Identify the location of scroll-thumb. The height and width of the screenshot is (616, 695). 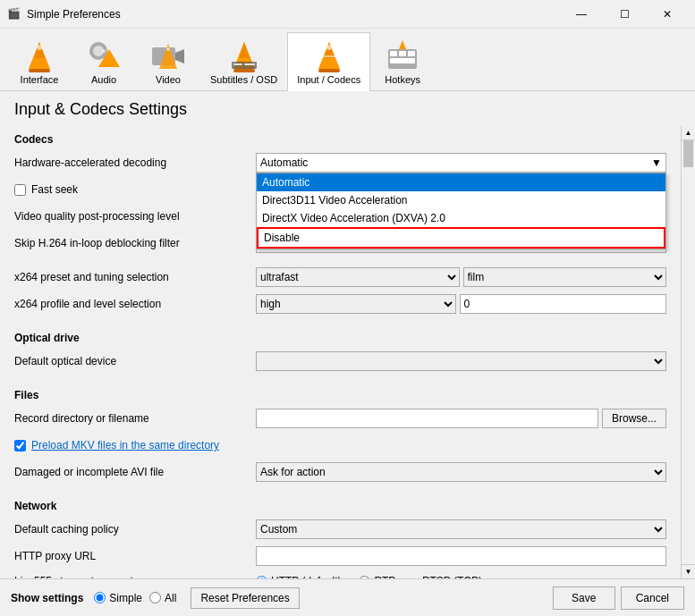
(689, 154).